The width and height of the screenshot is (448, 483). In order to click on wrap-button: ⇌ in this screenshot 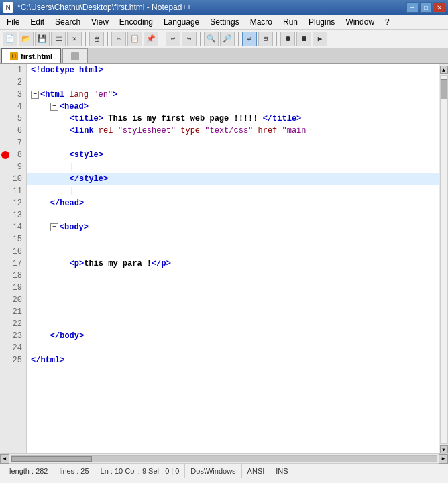, I will do `click(249, 39)`.